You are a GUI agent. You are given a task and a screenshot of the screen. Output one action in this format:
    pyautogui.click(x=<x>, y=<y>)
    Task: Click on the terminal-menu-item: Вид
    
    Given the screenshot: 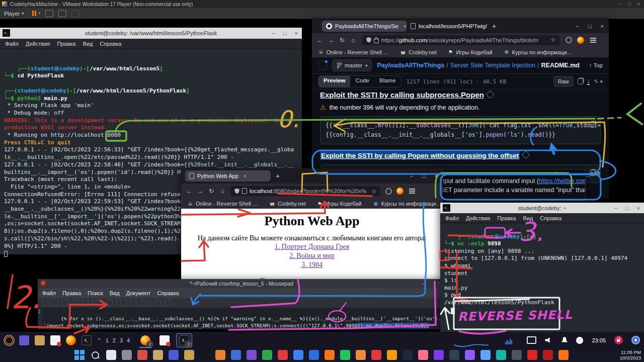 What is the action you would take?
    pyautogui.click(x=88, y=44)
    